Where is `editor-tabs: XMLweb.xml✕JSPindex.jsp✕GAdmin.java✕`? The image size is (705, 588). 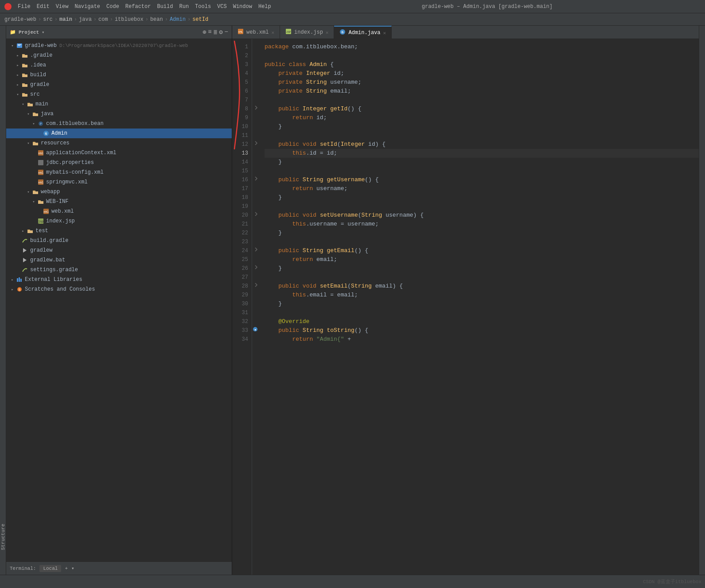 editor-tabs: XMLweb.xml✕JSPindex.jsp✕GAdmin.java✕ is located at coordinates (465, 32).